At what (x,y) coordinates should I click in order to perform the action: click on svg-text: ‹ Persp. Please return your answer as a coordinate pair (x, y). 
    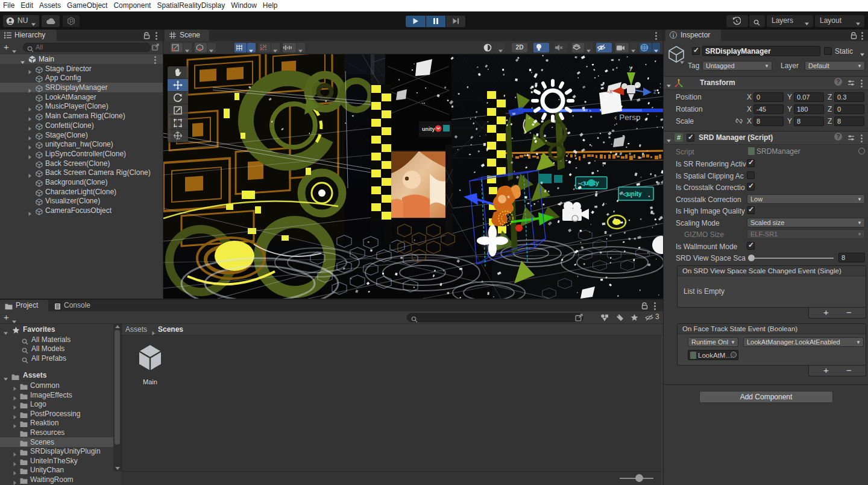
    Looking at the image, I should click on (627, 117).